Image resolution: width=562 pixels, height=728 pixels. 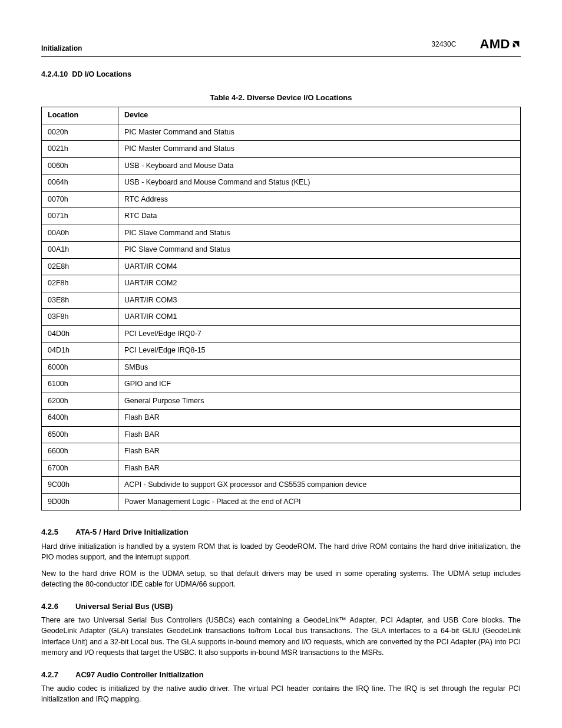 I want to click on cell-location: 6700h, so click(x=80, y=468).